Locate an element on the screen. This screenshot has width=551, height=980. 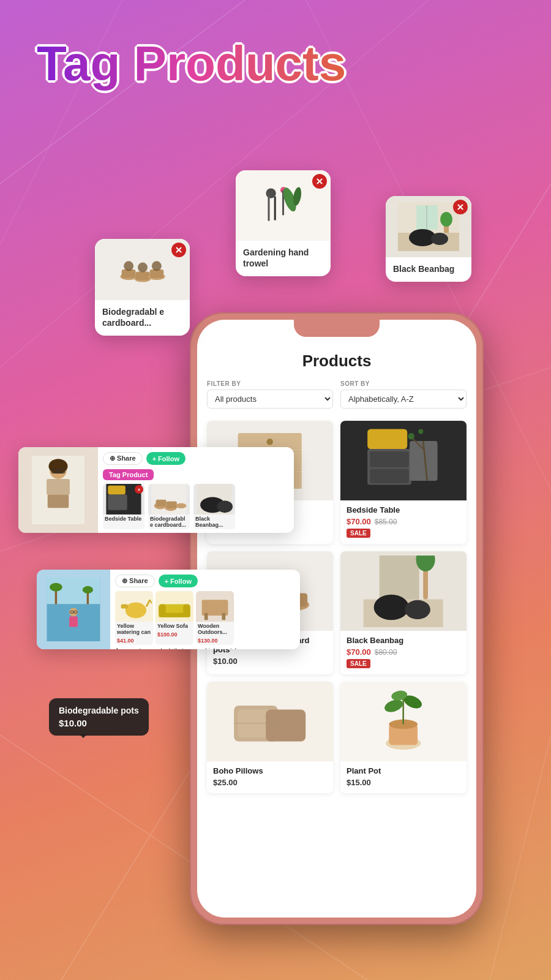
filter-by-group: FILTER BY All products is located at coordinates (270, 394).